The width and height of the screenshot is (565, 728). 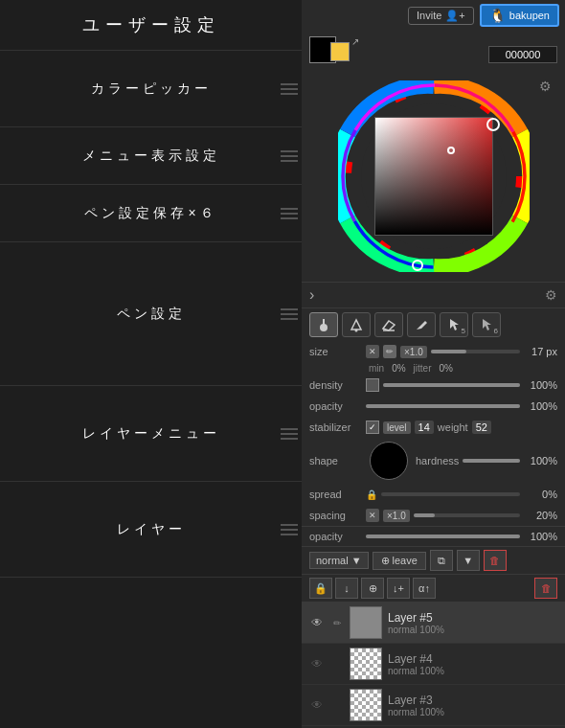 What do you see at coordinates (452, 385) in the screenshot?
I see `density-slider` at bounding box center [452, 385].